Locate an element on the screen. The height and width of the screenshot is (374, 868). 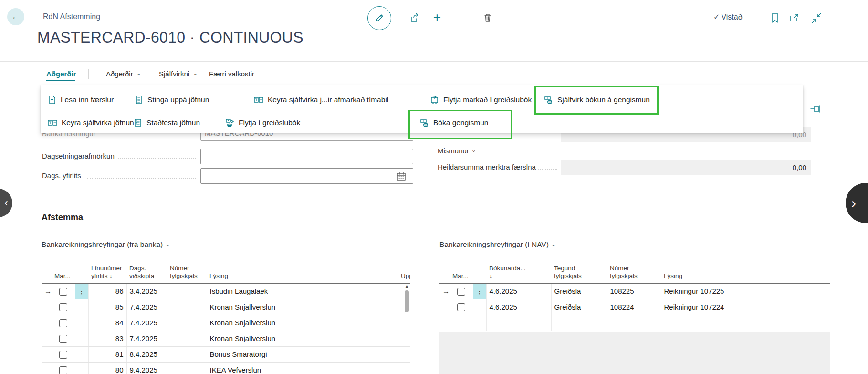
cell-description: Isbudin Laugalaek is located at coordinates (303, 291).